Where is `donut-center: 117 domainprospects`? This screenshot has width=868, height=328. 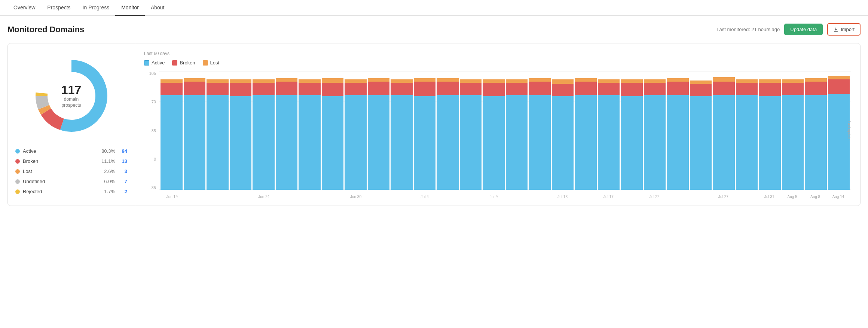 donut-center: 117 domainprospects is located at coordinates (71, 96).